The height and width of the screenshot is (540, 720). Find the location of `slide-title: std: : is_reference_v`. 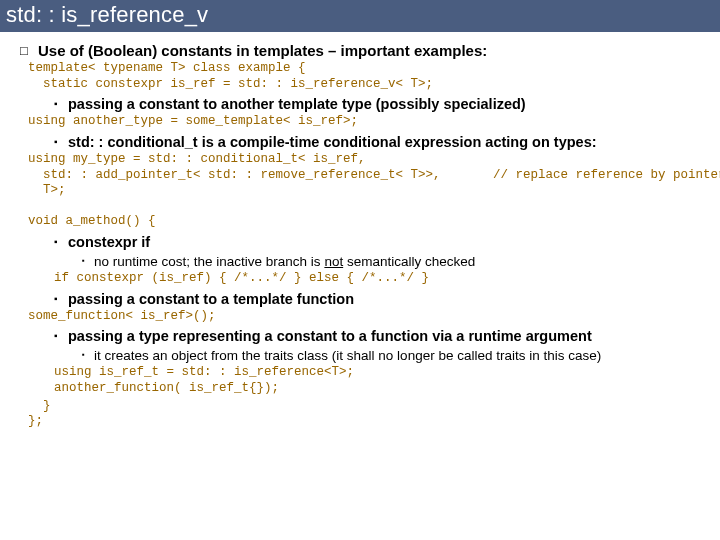

slide-title: std: : is_reference_v is located at coordinates (360, 16).